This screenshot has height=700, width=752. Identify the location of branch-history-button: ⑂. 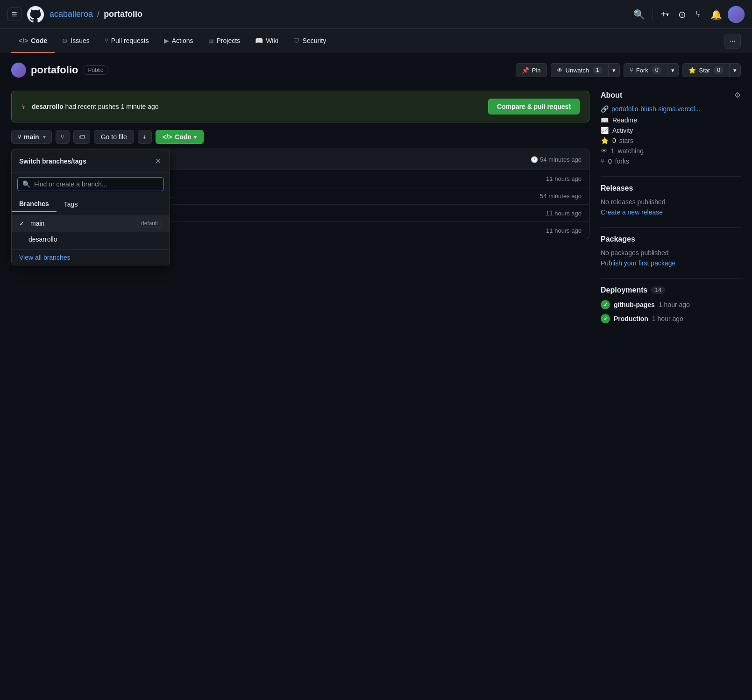
(63, 137).